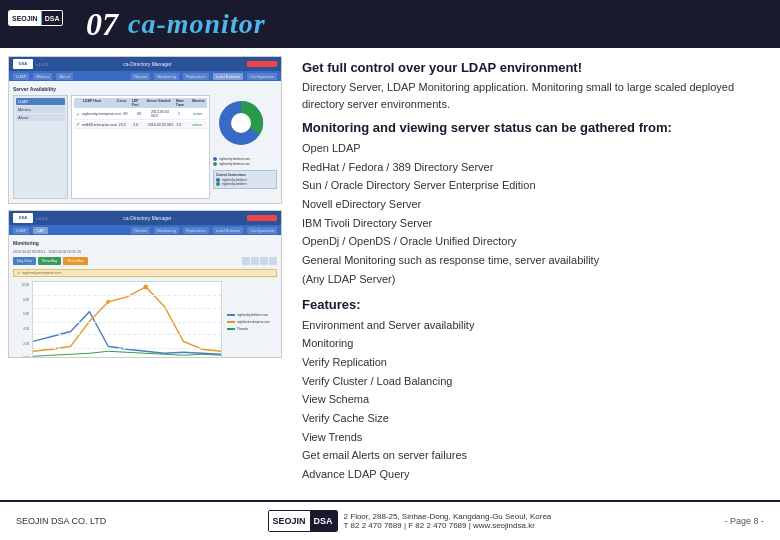  I want to click on list-item: Advance LDAP Query, so click(533, 474).